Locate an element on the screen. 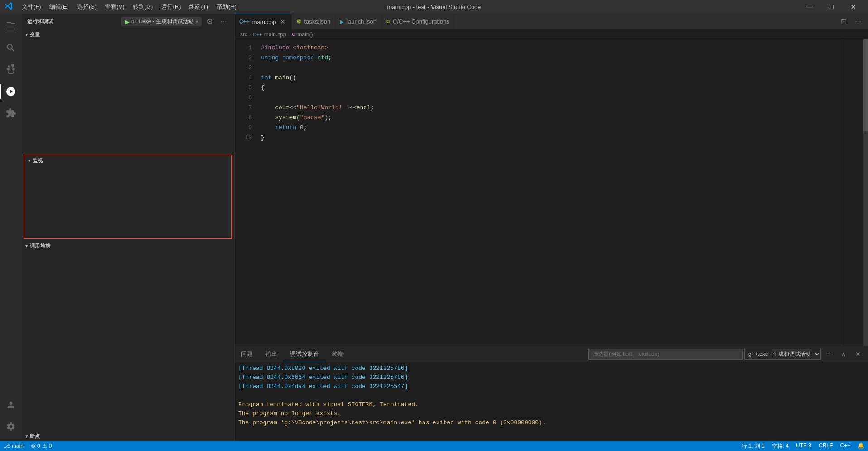 This screenshot has height=451, width=868. breadcrumb-src: src is located at coordinates (244, 34).